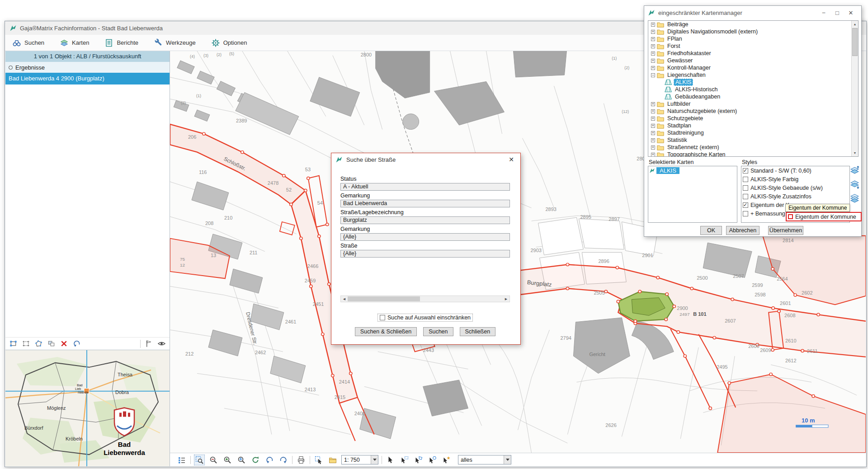  What do you see at coordinates (419, 460) in the screenshot?
I see `select-polygon-button` at bounding box center [419, 460].